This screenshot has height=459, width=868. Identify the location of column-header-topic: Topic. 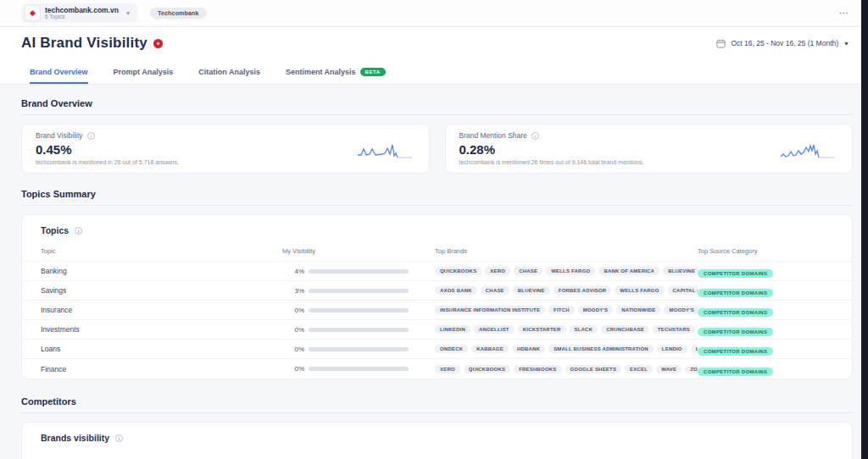
(161, 251).